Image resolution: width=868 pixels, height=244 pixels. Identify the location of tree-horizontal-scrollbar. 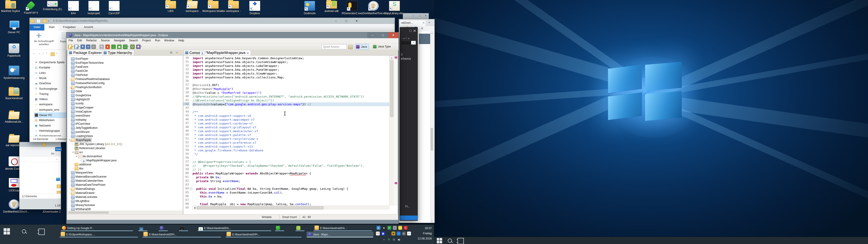
(125, 212).